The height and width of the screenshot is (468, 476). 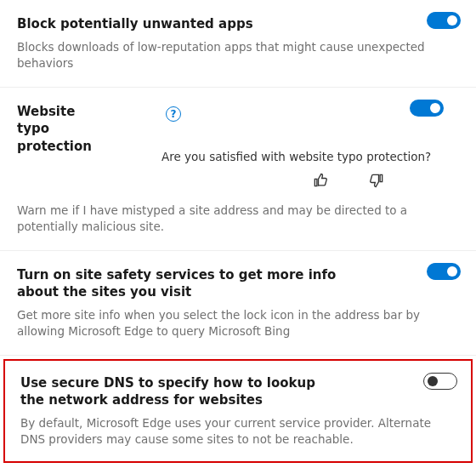 I want to click on setting-title: Block potentially unwanted apps, so click(x=238, y=24).